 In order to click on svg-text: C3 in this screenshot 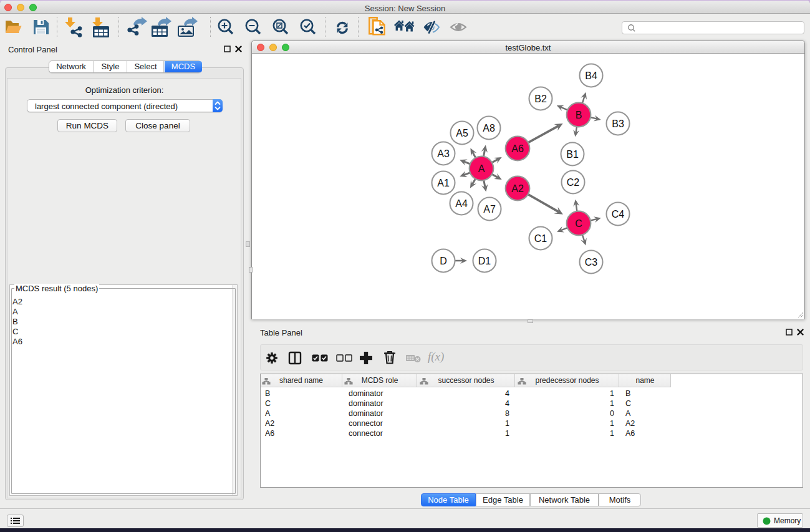, I will do `click(591, 262)`.